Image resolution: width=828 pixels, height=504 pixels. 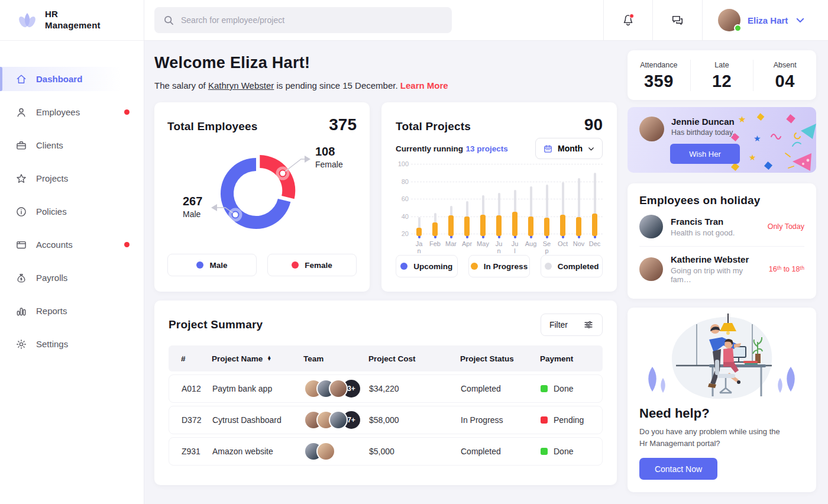 What do you see at coordinates (318, 265) in the screenshot?
I see `legend-label: Female` at bounding box center [318, 265].